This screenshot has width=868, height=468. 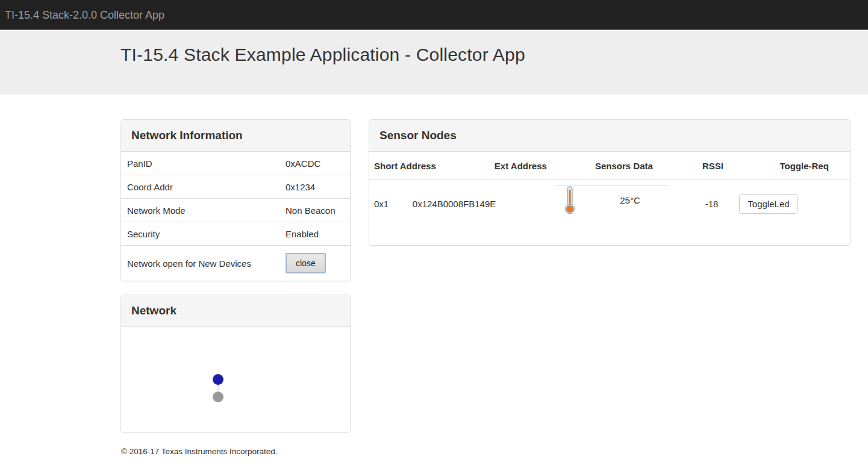 What do you see at coordinates (610, 236) in the screenshot?
I see `table-spacer` at bounding box center [610, 236].